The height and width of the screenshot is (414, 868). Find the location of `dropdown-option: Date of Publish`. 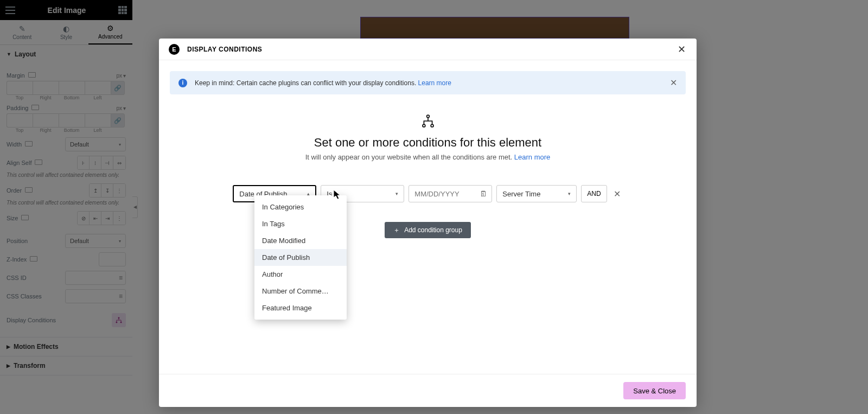

dropdown-option: Date of Publish is located at coordinates (301, 257).